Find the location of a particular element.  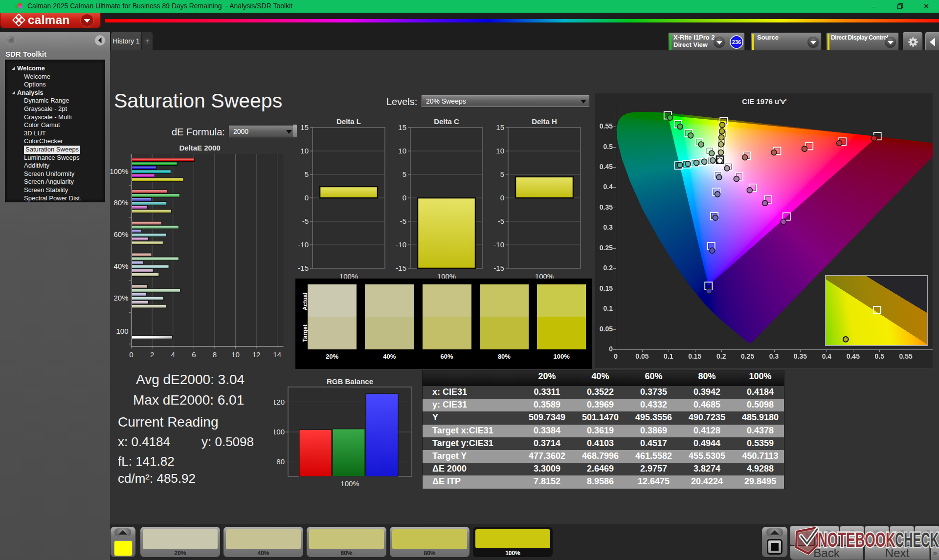

svg-text: NOTEBOOK is located at coordinates (857, 539).